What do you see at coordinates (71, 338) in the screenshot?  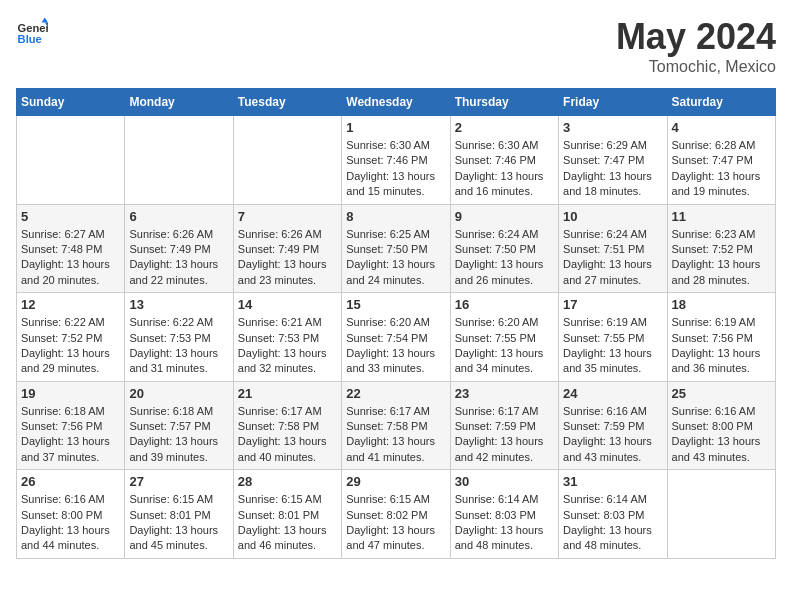 I see `calendar-cell: 12Sunrise: 6:22 AM Sunset: 7:52 PM Dayli…` at bounding box center [71, 338].